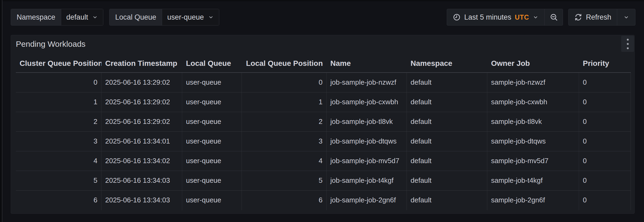  I want to click on cell-owner-job: sample-job-dtqws, so click(533, 141).